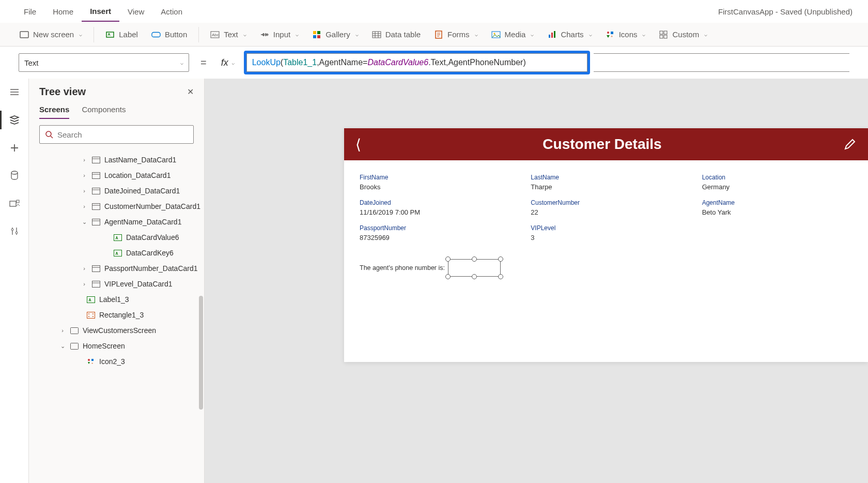 Image resolution: width=868 pixels, height=483 pixels. I want to click on selected-label-control, so click(474, 268).